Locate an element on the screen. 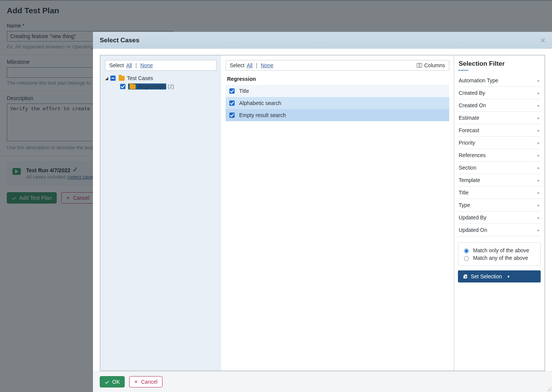 The width and height of the screenshot is (552, 392). tree-root-checkbox is located at coordinates (113, 78).